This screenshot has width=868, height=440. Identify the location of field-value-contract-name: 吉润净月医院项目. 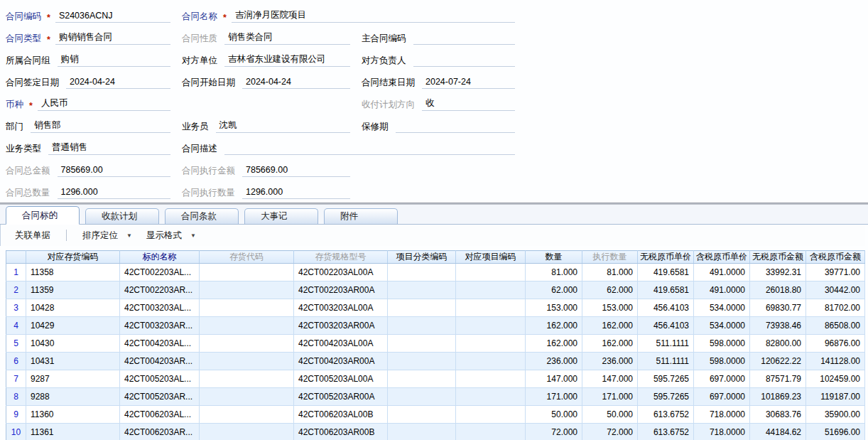
(374, 16).